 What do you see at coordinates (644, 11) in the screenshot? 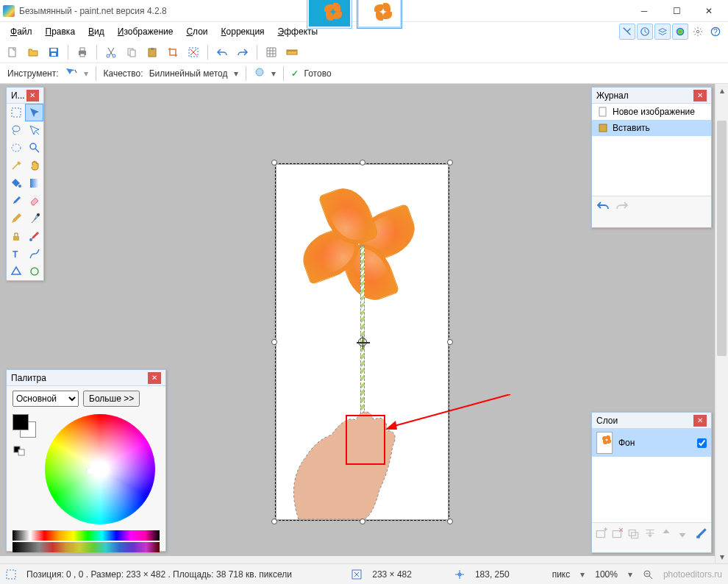
I see `minimize-button: ─` at bounding box center [644, 11].